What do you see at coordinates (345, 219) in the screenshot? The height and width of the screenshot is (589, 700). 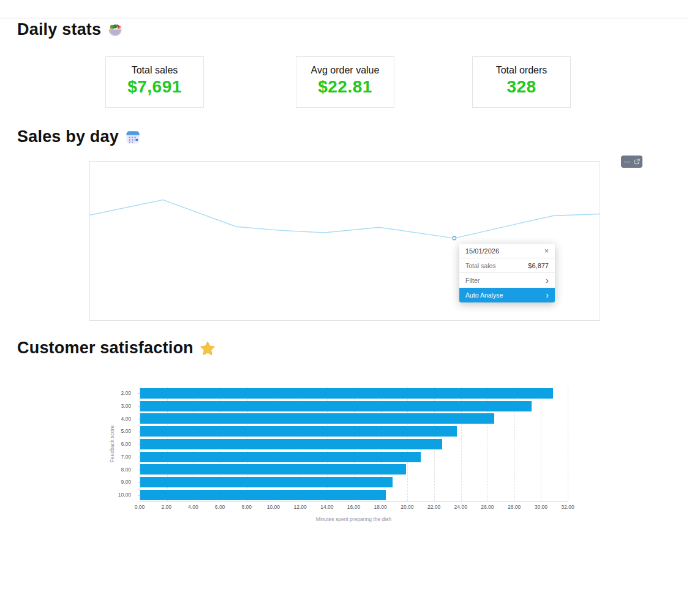 I see `total-sales-line` at bounding box center [345, 219].